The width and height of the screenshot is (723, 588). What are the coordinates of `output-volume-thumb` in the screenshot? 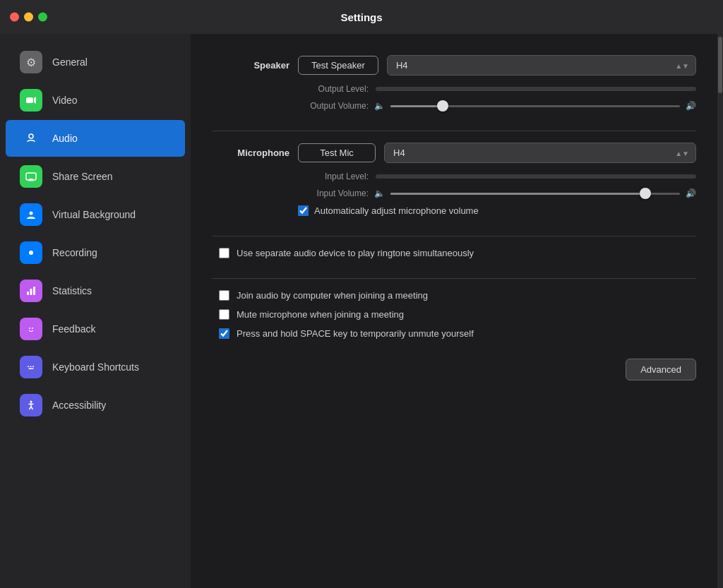 It's located at (443, 106).